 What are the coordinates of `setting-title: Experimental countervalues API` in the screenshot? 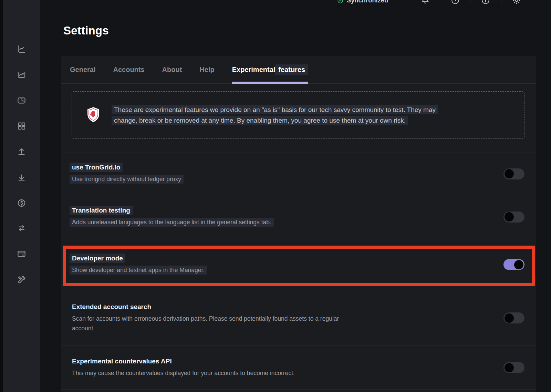 It's located at (122, 361).